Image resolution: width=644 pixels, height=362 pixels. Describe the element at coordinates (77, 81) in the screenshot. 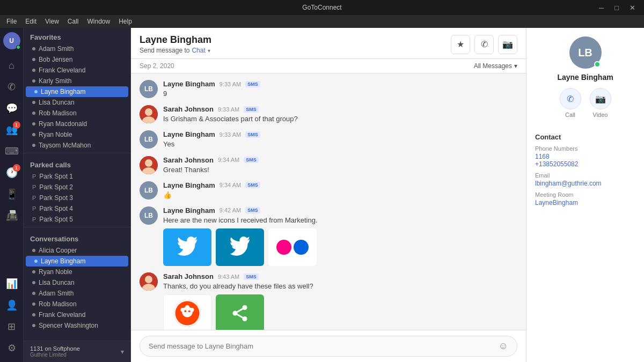

I see `sidebar-item-karly-smith: Karly Smith` at that location.